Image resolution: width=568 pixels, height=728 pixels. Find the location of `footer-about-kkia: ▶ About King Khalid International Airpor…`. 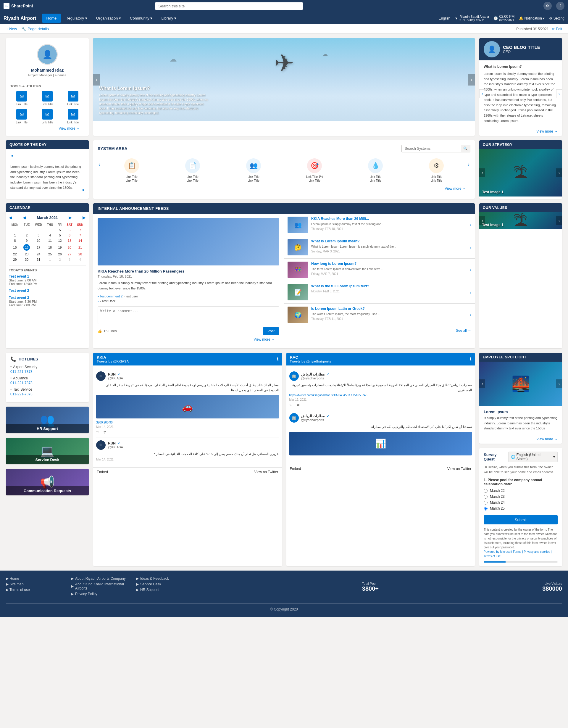

footer-about-kkia: ▶ About King Khalid International Airpor… is located at coordinates (101, 586).